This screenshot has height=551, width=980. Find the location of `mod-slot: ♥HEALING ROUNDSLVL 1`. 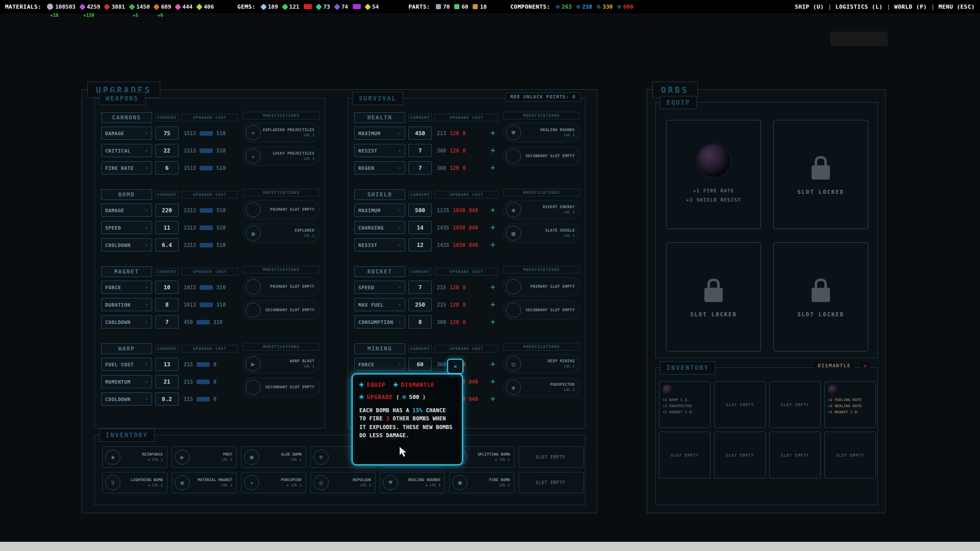

mod-slot: ♥HEALING ROUNDSLVL 1 is located at coordinates (542, 133).